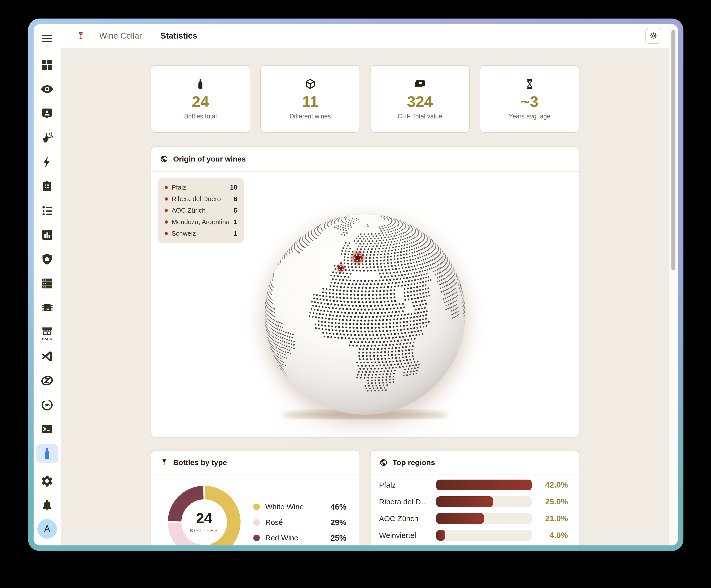  Describe the element at coordinates (47, 186) in the screenshot. I see `sidebar-item-clipboard-list` at that location.